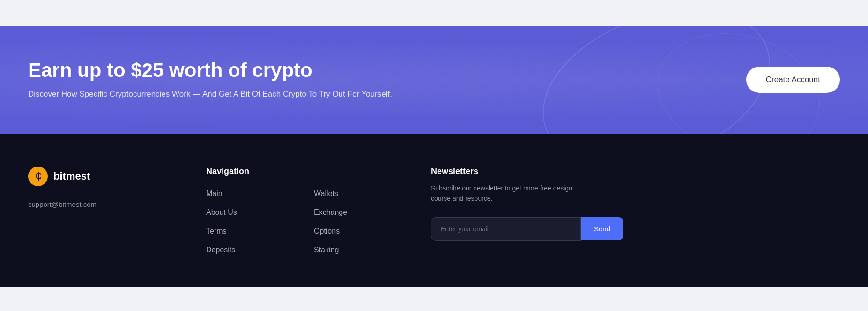 The width and height of the screenshot is (868, 311). Describe the element at coordinates (358, 231) in the screenshot. I see `nav-link-options: Options` at that location.